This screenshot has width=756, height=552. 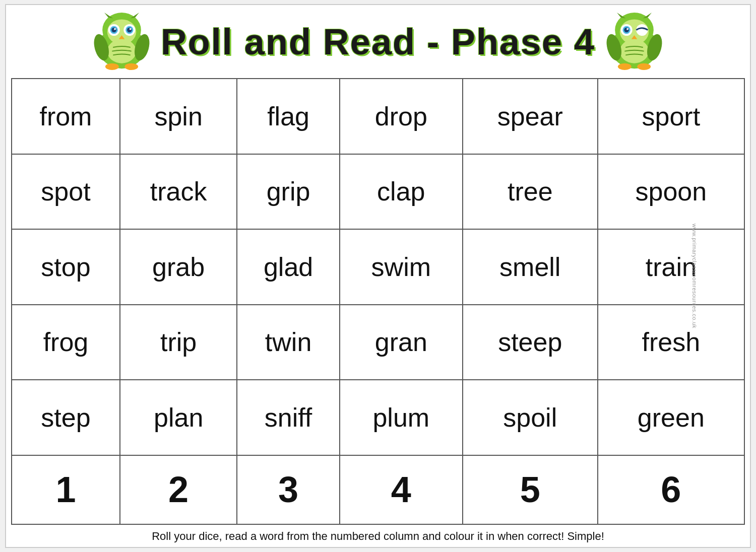 What do you see at coordinates (288, 192) in the screenshot?
I see `table-cell: grip` at bounding box center [288, 192].